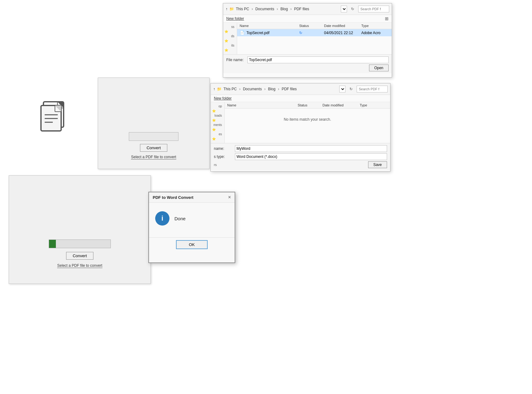  Describe the element at coordinates (154, 148) in the screenshot. I see `convert-button-1: Convert` at that location.